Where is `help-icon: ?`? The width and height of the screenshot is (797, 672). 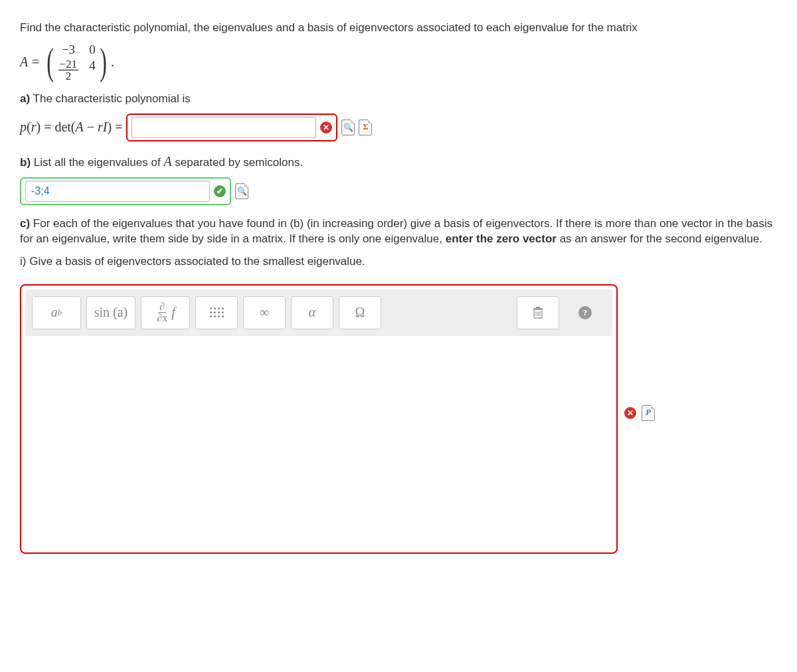
help-icon: ? is located at coordinates (585, 313).